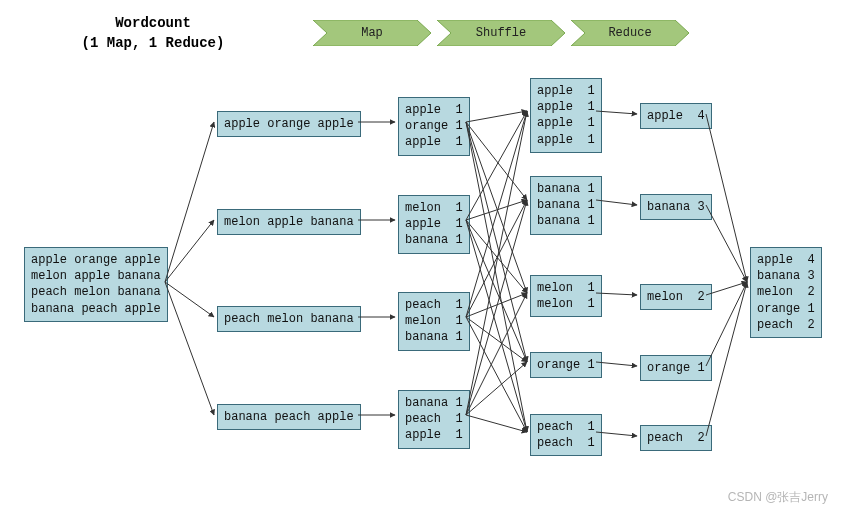  I want to click on output-box: apple 4 banana 3 melon 2 orange 1 peach …, so click(786, 292).